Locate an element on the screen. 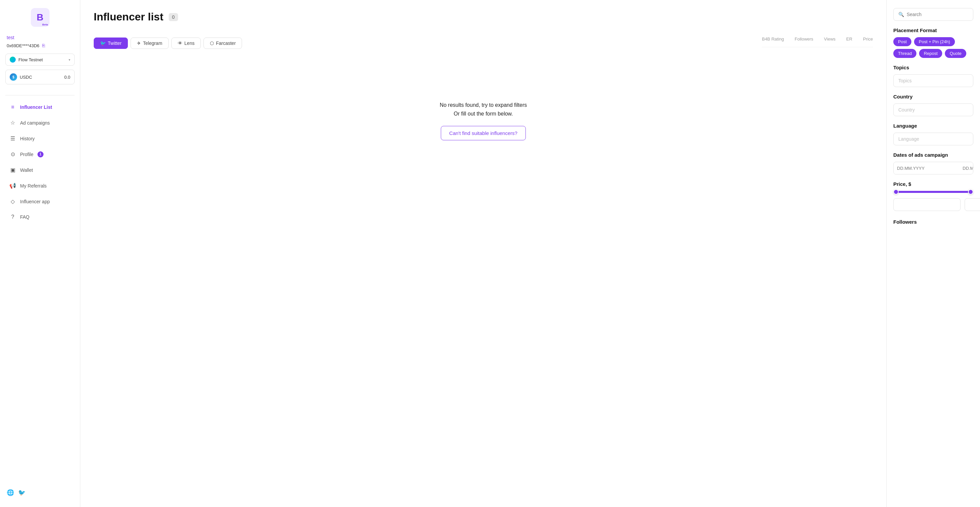 This screenshot has height=507, width=980. tab-twitter: 🐦 Twitter is located at coordinates (111, 43).